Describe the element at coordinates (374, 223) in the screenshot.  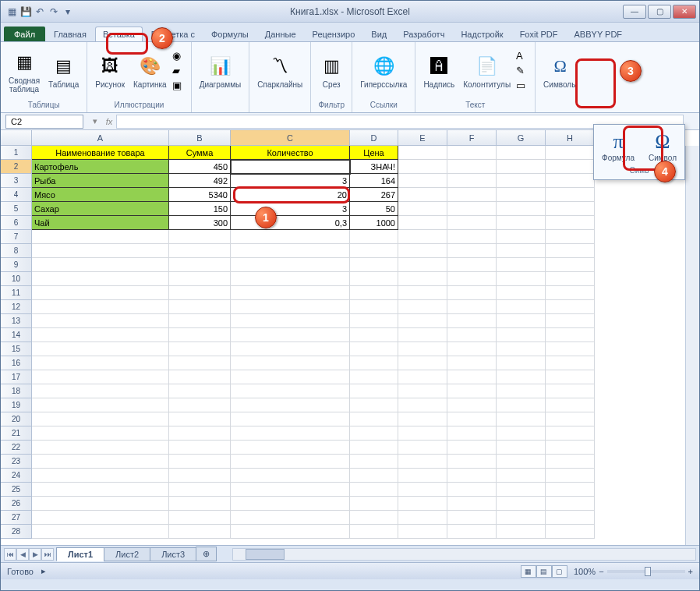
I see `cell: 1000` at that location.